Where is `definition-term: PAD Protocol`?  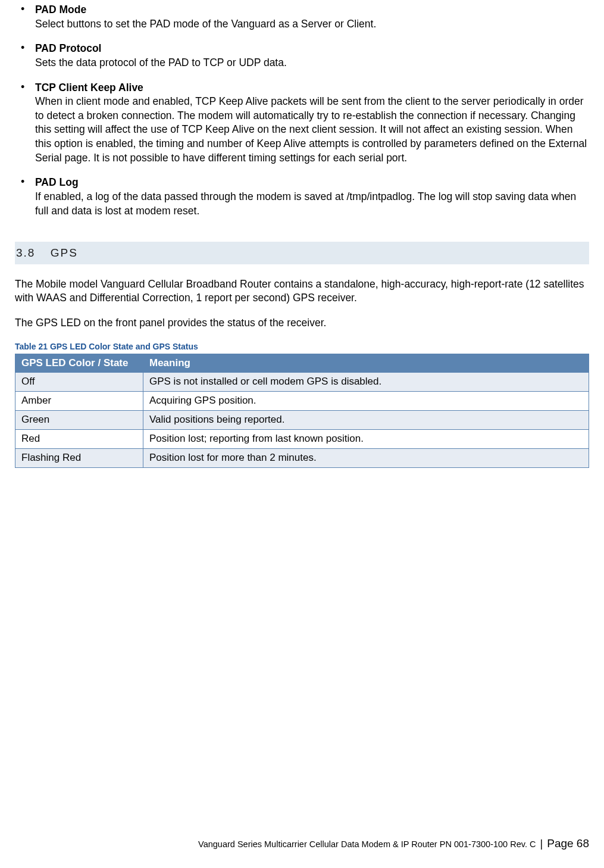
definition-term: PAD Protocol is located at coordinates (312, 49).